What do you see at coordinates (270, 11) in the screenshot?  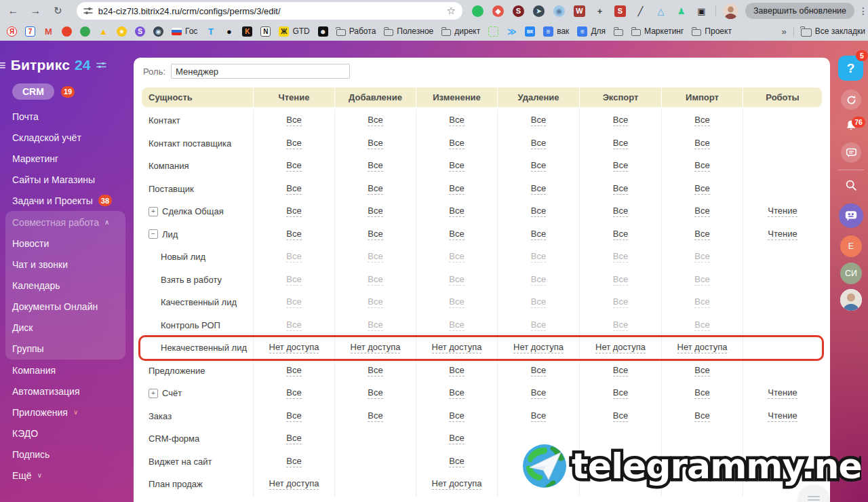 I see `address-bar: b24-ciz7l3.bitrix24.ru/crm/configs/perms…` at bounding box center [270, 11].